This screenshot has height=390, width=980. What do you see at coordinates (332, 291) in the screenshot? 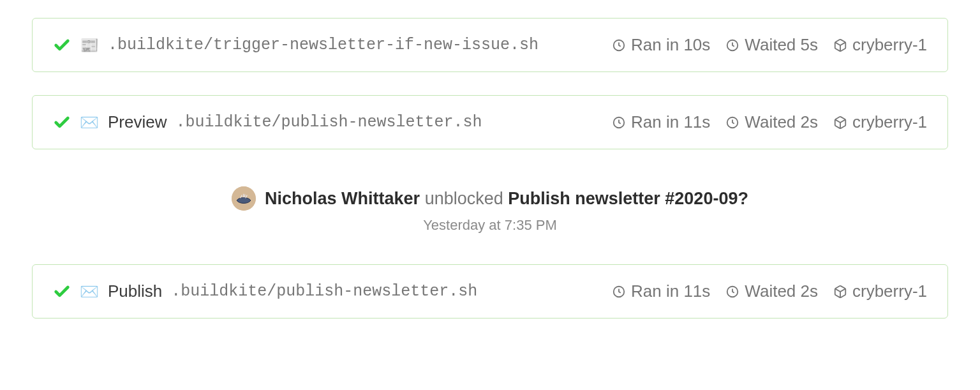
I see `step-left: ✉️ Publish .buildkite/publish-newsletter…` at bounding box center [332, 291].